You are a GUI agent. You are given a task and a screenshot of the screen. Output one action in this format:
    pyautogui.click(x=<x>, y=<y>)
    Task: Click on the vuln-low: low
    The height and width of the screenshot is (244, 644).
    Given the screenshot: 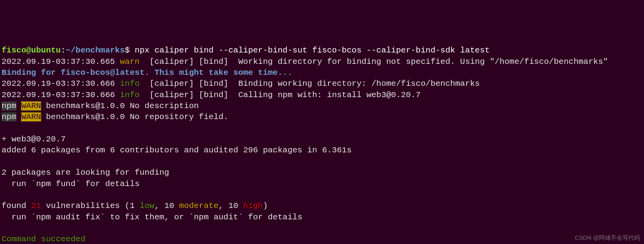 What is the action you would take?
    pyautogui.click(x=147, y=206)
    